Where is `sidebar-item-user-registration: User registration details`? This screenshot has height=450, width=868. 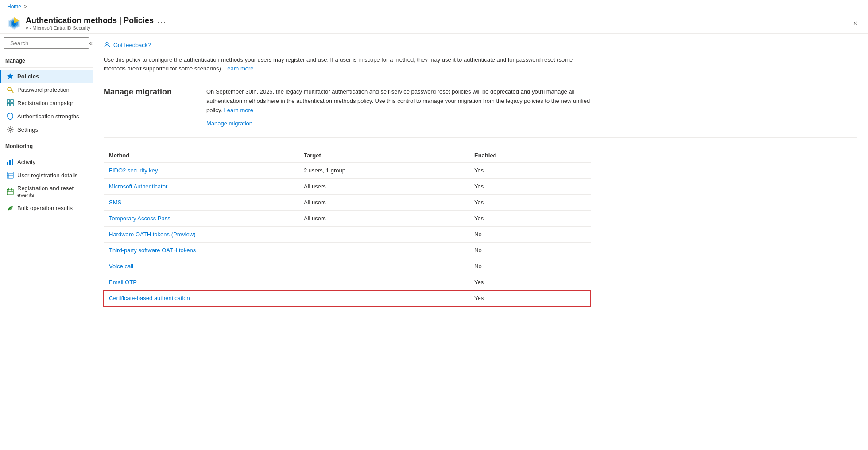
sidebar-item-user-registration: User registration details is located at coordinates (46, 175).